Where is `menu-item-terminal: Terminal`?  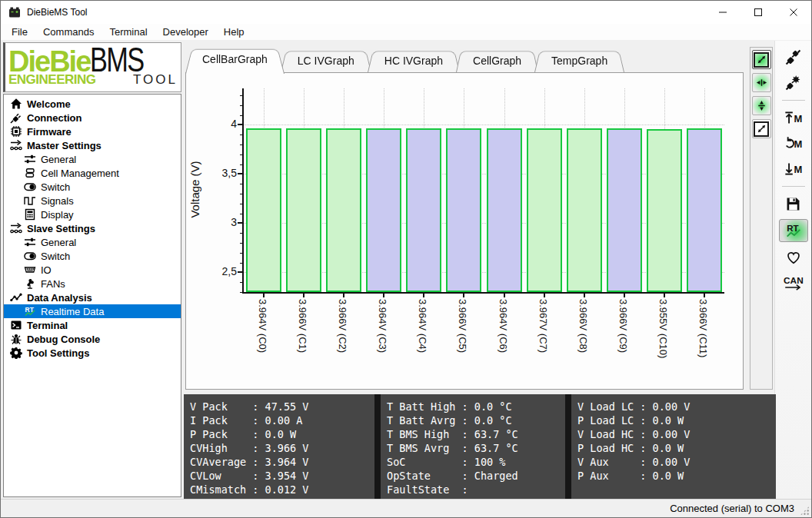 menu-item-terminal: Terminal is located at coordinates (128, 32).